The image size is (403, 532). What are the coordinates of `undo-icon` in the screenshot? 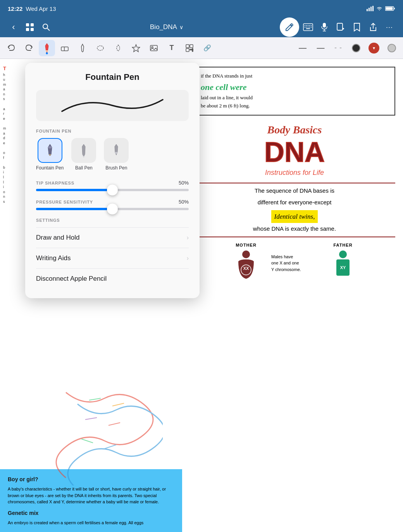 It's located at (11, 48).